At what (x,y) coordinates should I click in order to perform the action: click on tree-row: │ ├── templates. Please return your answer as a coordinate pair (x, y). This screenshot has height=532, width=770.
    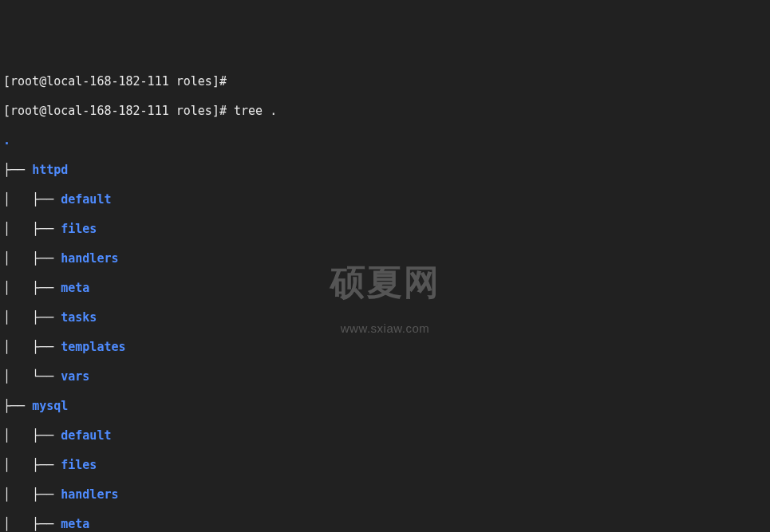
    Looking at the image, I should click on (385, 348).